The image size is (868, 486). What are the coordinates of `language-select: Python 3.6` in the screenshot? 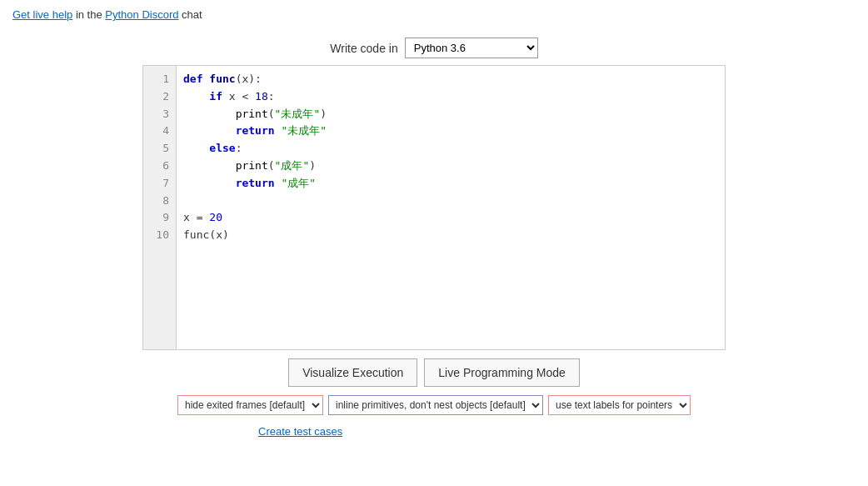 It's located at (471, 48).